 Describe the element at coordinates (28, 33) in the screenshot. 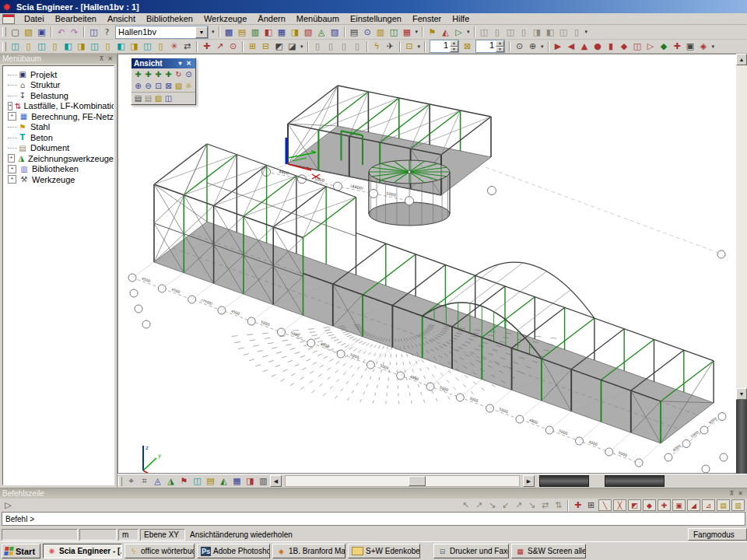

I see `file-tool-icon: ▧` at that location.